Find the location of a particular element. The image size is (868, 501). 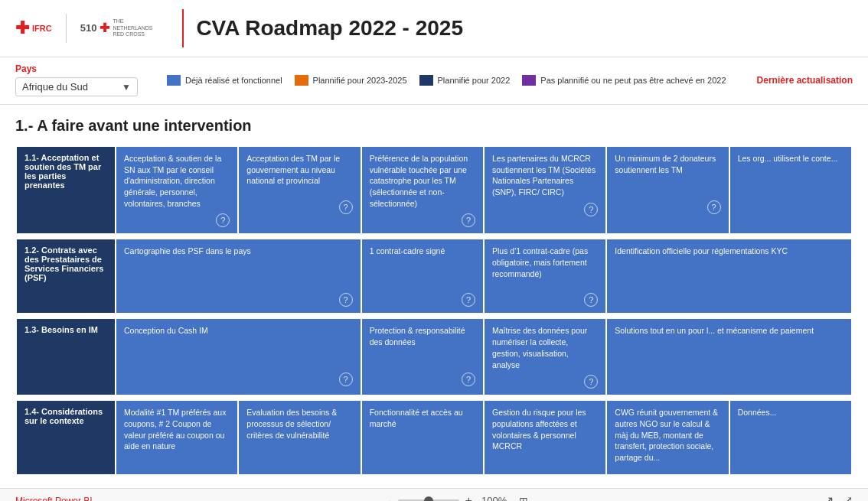

cell-text: Un minimum de 2 donateurs soutiennent le… is located at coordinates (667, 174).